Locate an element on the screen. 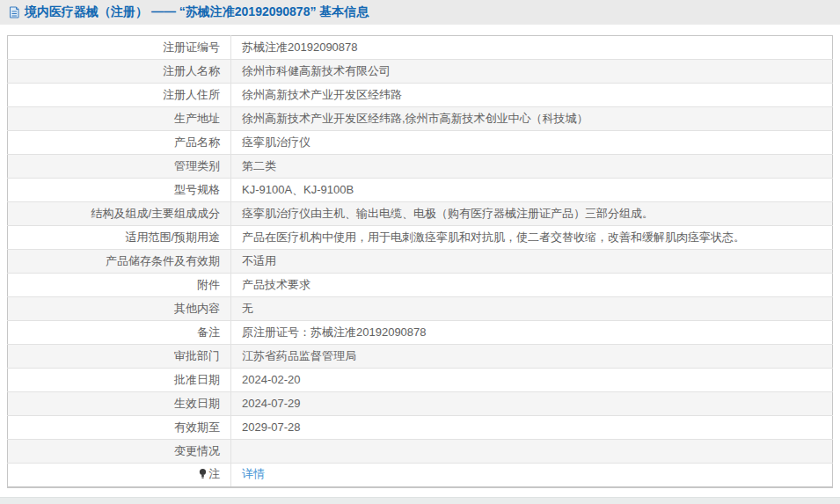 This screenshot has width=840, height=504. row-value: 痉挛肌治疗仪由主机、输出电缆、电极（购有医疗器械注册证产品）三部分组成。 is located at coordinates (532, 215).